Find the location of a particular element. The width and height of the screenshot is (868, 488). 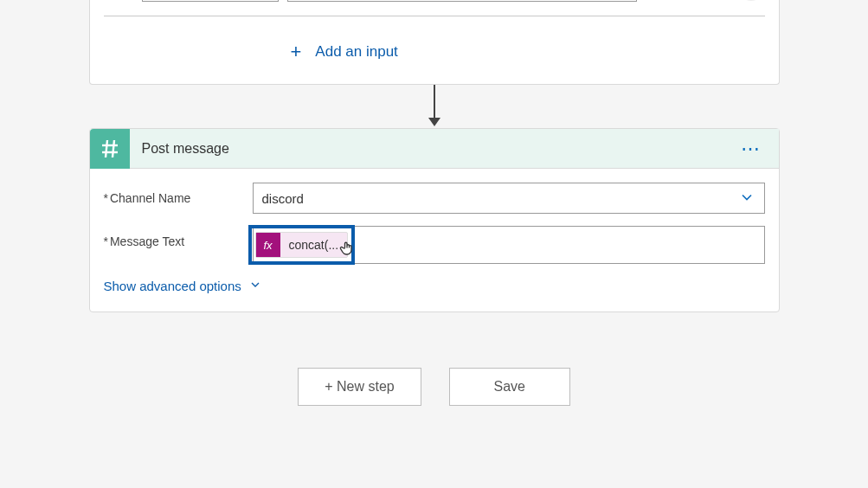

advanced-options-label: Show advanced options is located at coordinates (173, 286).